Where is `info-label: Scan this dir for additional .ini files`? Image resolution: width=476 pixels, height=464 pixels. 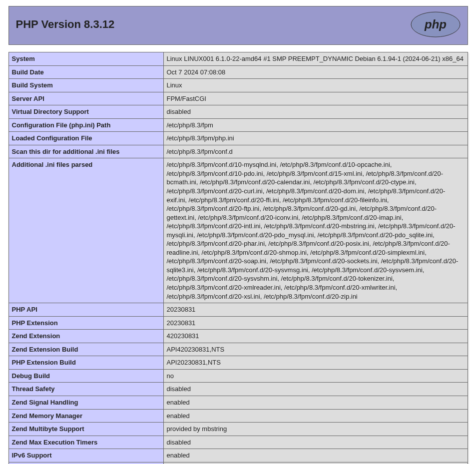 info-label: Scan this dir for additional .ini files is located at coordinates (86, 152).